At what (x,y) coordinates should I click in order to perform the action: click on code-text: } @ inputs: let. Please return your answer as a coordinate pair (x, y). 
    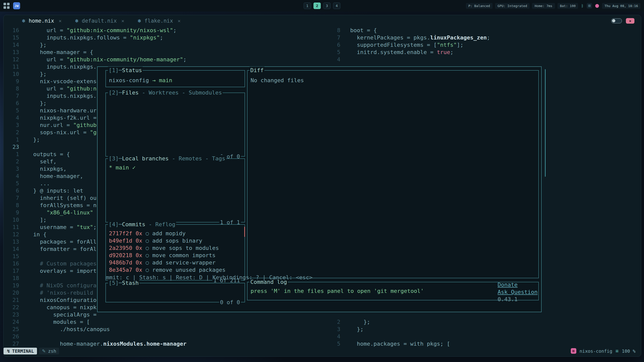
    Looking at the image, I should click on (58, 191).